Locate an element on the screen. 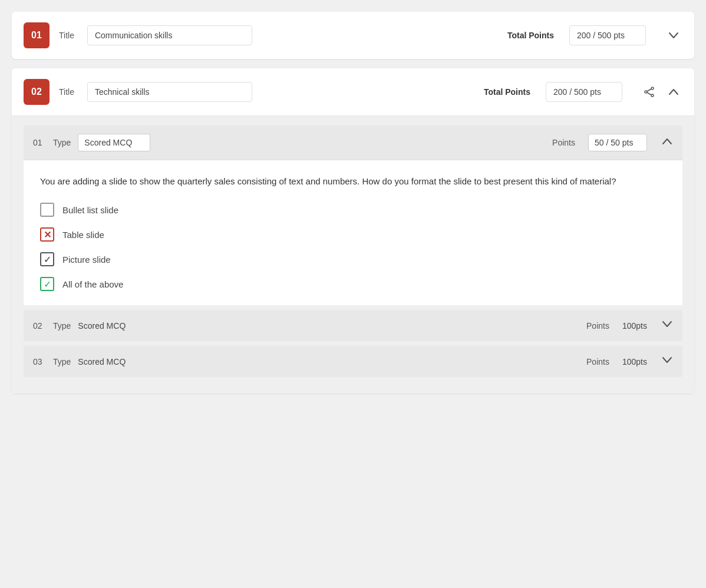 This screenshot has height=588, width=706. question-text-01: You are adding a slide to show the quart… is located at coordinates (353, 181).